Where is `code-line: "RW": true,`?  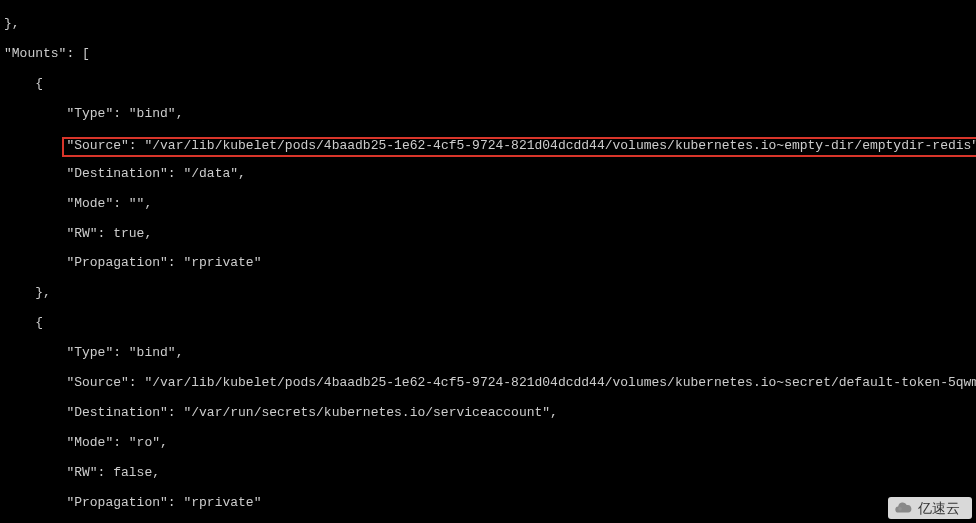 code-line: "RW": true, is located at coordinates (490, 234).